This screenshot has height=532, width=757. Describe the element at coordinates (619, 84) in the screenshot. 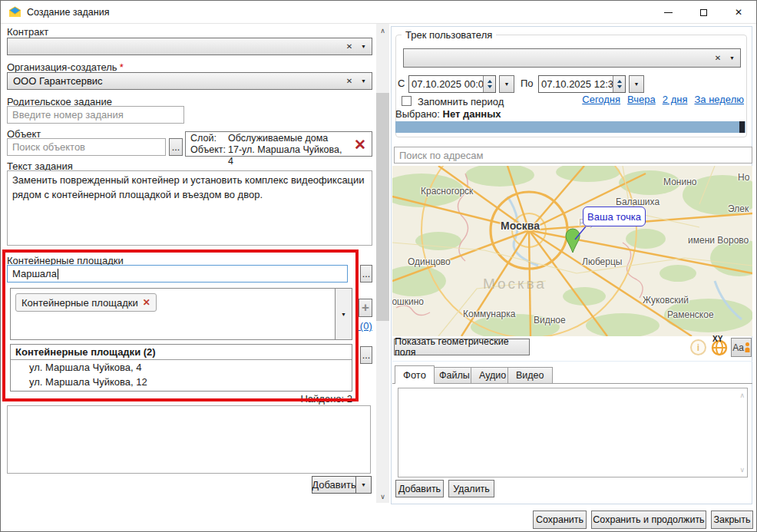

I see `date-to-spinner` at that location.